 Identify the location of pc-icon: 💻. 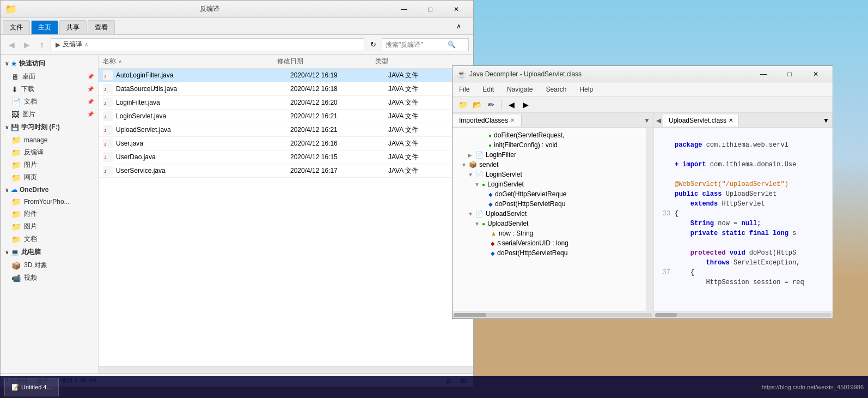
(15, 252).